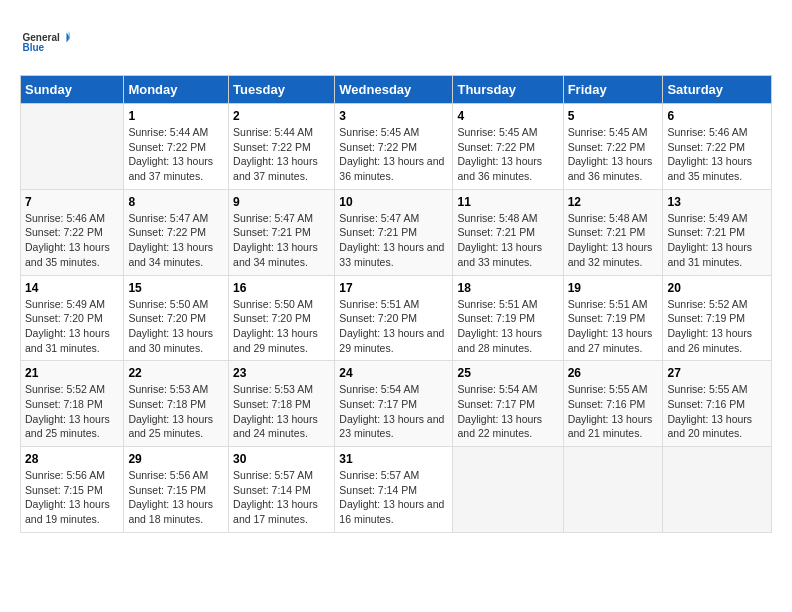  What do you see at coordinates (392, 240) in the screenshot?
I see `day-info: Sunrise: 5:47 AMSunset: 7:21 PMDaylight:…` at bounding box center [392, 240].